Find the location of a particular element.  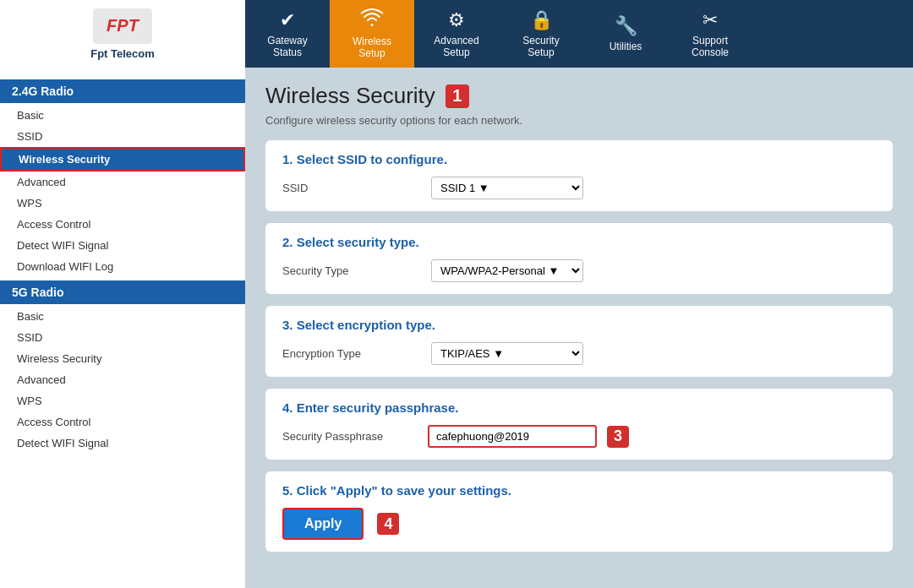

security-type-form-row: Security Type WPA/WPA2-Personal ▼ WPA2-P… is located at coordinates (579, 270).